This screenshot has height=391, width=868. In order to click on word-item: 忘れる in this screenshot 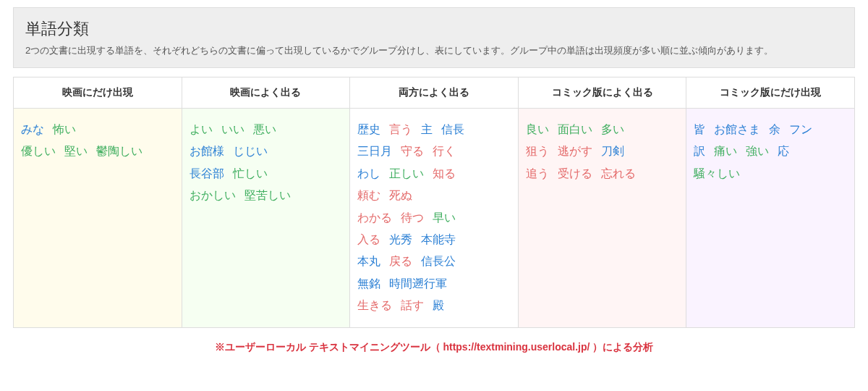, I will do `click(618, 174)`.